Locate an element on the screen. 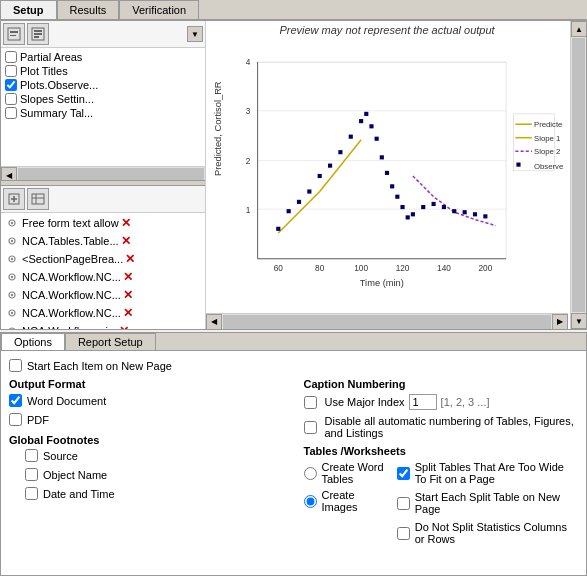  svg-text: 4 is located at coordinates (248, 62).